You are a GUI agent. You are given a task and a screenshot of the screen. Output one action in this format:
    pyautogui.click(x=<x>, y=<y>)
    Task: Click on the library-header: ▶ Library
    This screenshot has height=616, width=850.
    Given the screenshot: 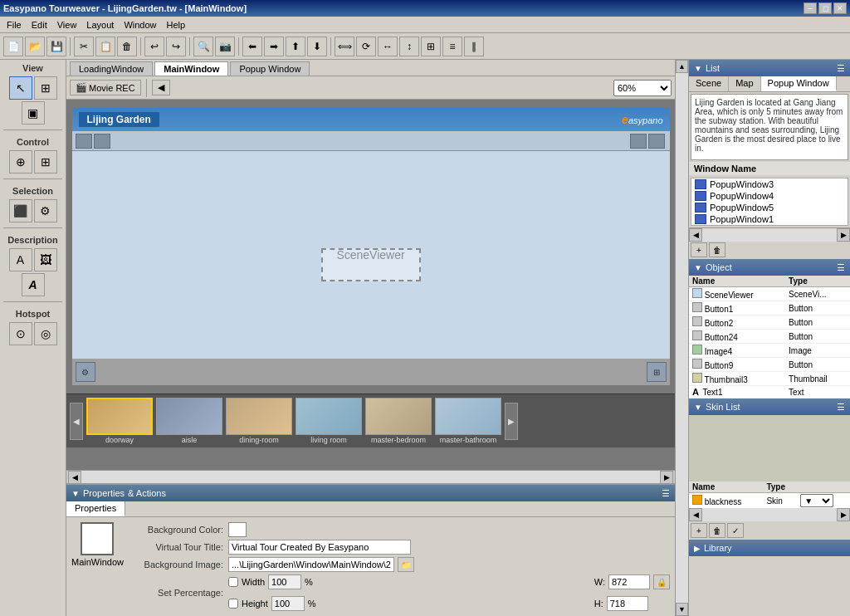 What is the action you would take?
    pyautogui.click(x=769, y=548)
    